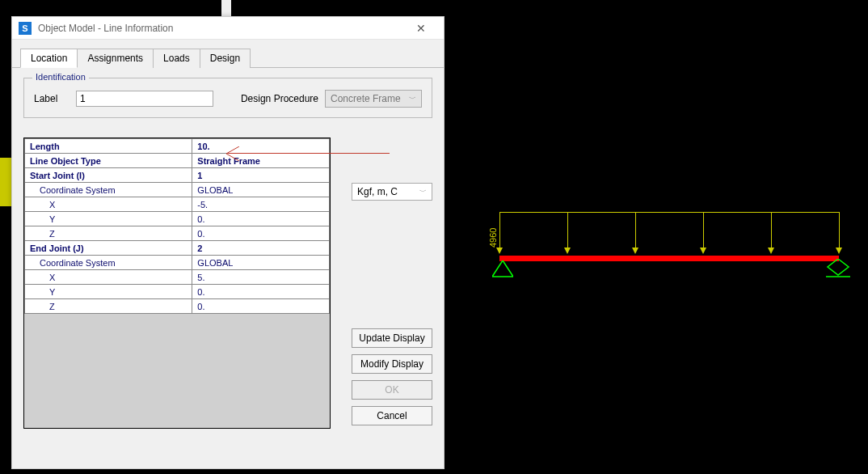 The width and height of the screenshot is (868, 474). I want to click on tab-assignments: Assignments, so click(115, 58).